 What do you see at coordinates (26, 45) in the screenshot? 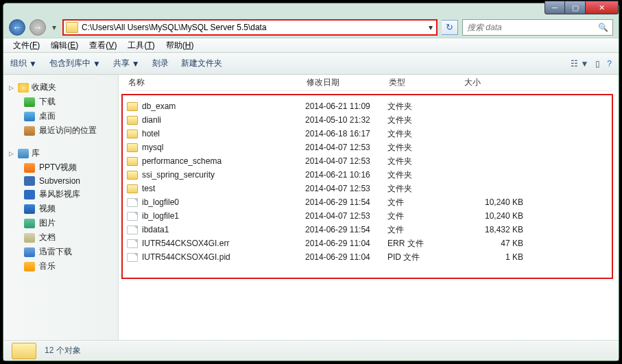
I see `menu-f: 文件(F)` at bounding box center [26, 45].